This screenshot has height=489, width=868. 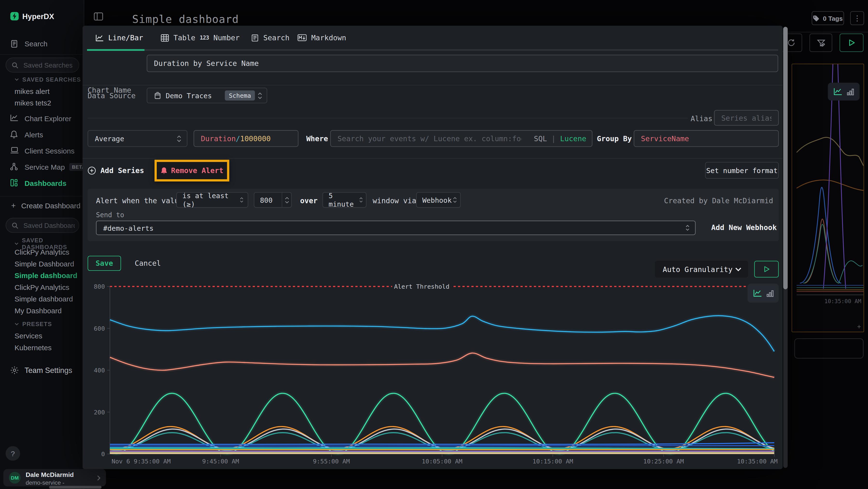 I want to click on alert-condition-select: is at least (≥), so click(x=212, y=200).